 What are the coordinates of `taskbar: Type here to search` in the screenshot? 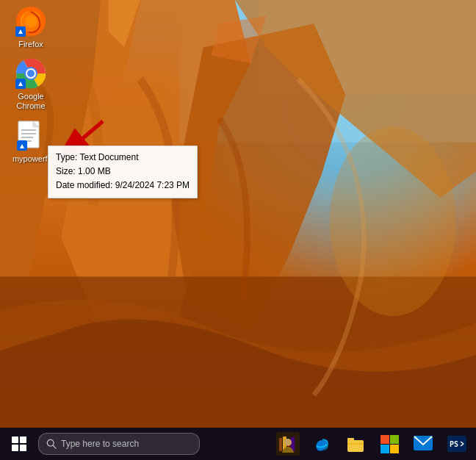 It's located at (238, 444).